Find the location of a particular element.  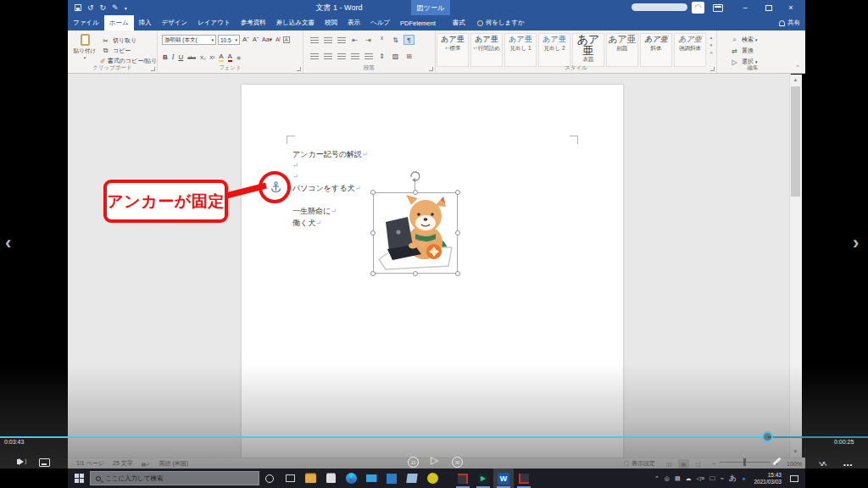

more-options-icon: ••• is located at coordinates (848, 464).